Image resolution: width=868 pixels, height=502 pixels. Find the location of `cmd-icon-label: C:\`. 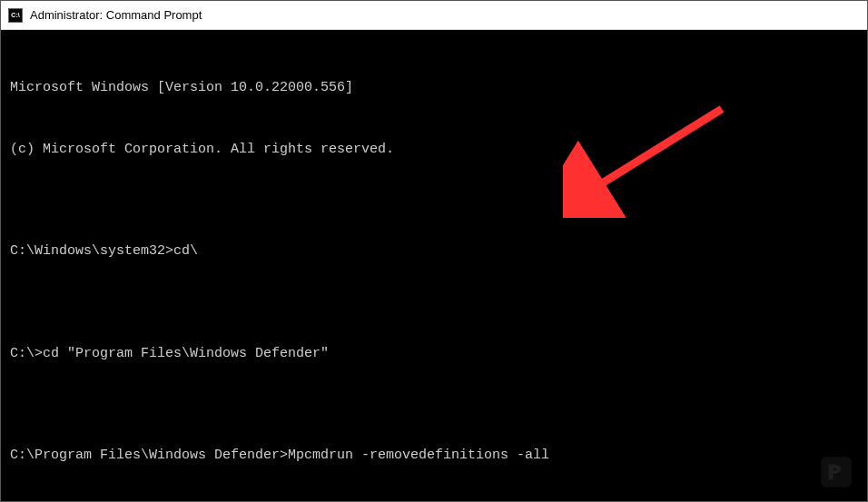

cmd-icon-label: C:\ is located at coordinates (15, 15).